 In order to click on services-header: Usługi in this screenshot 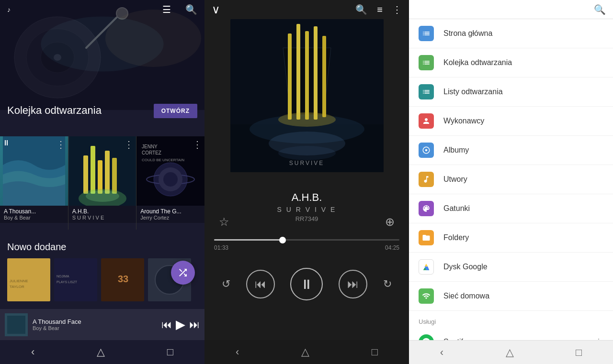, I will do `click(511, 320)`.